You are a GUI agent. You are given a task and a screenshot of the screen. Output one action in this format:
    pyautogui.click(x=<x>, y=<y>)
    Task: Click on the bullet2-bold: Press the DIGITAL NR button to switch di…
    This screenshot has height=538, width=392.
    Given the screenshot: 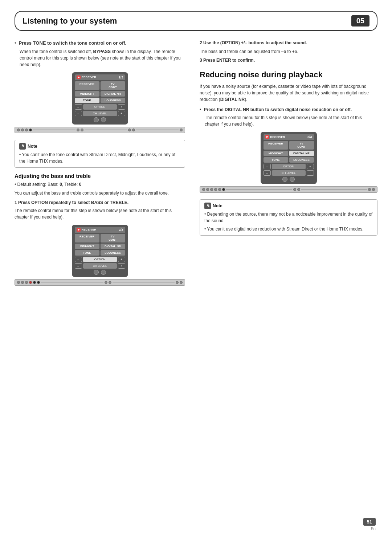 What is the action you would take?
    pyautogui.click(x=278, y=110)
    